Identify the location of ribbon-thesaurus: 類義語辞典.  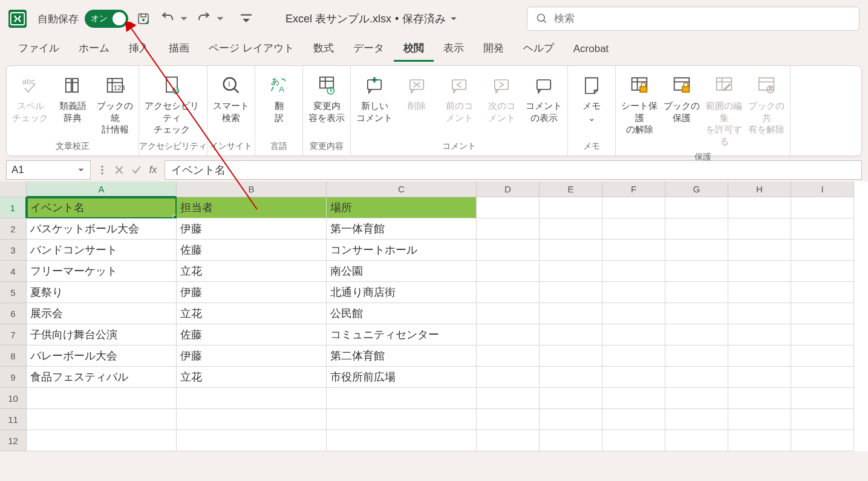
(73, 98).